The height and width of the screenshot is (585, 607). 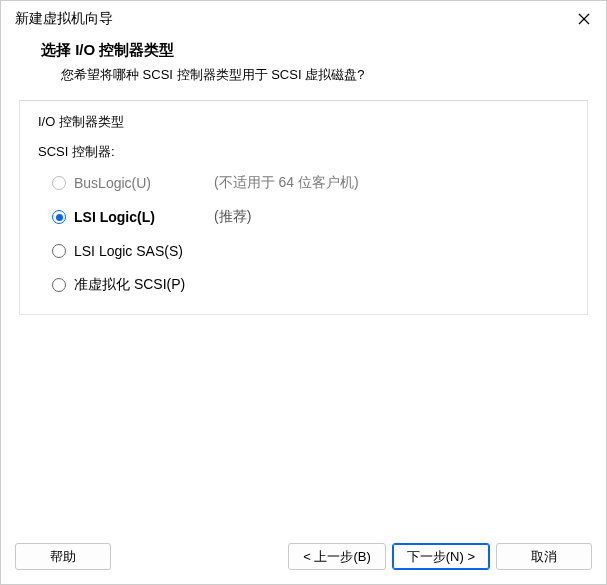 What do you see at coordinates (310, 285) in the screenshot?
I see `option-paravirtual-scsi: 准虚拟化 SCSI(P)` at bounding box center [310, 285].